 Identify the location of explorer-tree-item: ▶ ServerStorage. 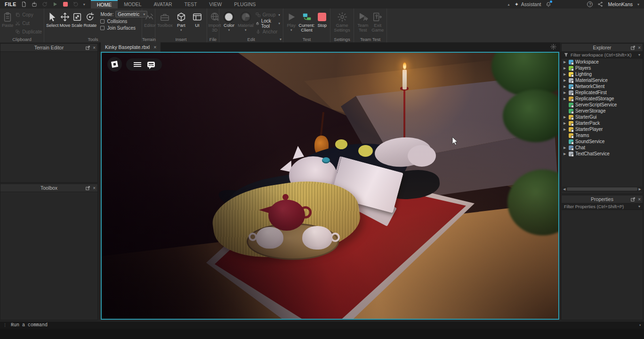
(602, 111).